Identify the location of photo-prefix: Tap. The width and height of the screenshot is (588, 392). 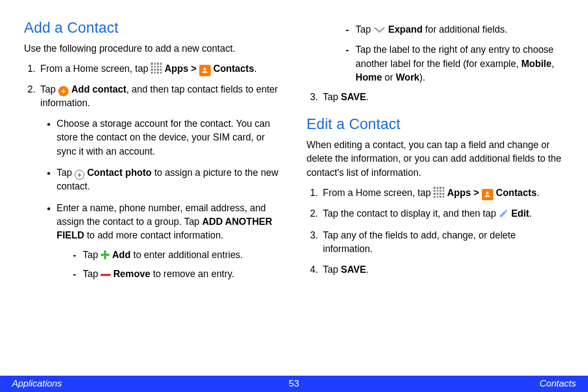
(65, 173).